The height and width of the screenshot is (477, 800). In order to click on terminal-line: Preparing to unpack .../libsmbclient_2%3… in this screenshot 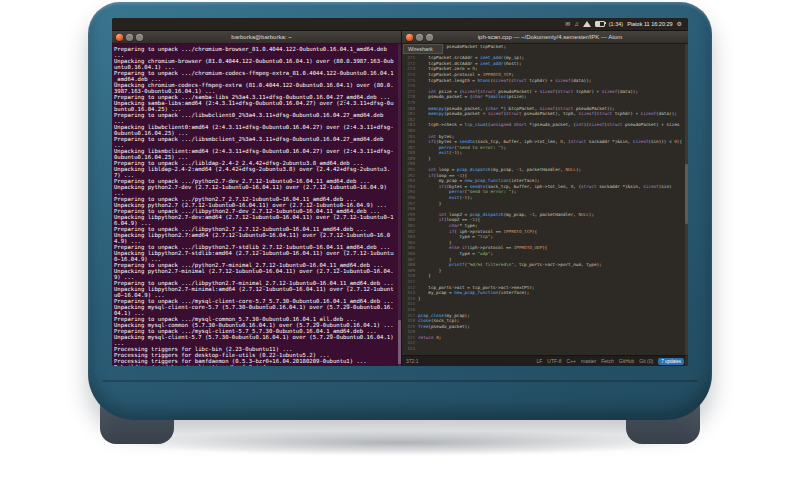, I will do `click(255, 142)`.